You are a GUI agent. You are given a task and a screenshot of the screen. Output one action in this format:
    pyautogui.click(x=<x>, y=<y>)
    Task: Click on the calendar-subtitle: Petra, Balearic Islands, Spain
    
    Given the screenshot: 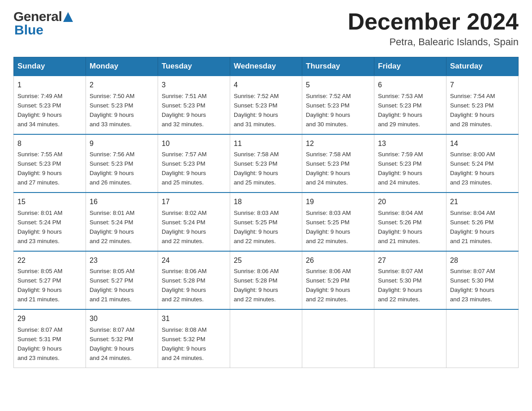 What is the action you would take?
    pyautogui.click(x=433, y=42)
    